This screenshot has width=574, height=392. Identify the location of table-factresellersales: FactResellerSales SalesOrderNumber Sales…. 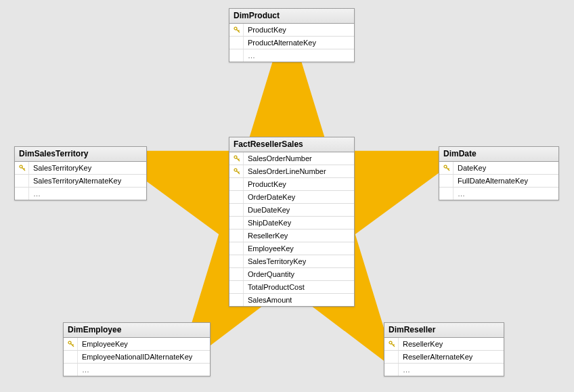
(292, 222).